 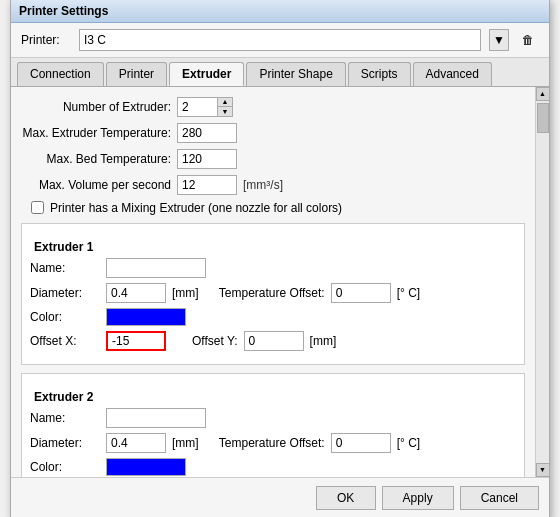 What do you see at coordinates (273, 443) in the screenshot?
I see `extruder2-diameter-row: Diameter: [mm] Temperature Offset: [° C]` at bounding box center [273, 443].